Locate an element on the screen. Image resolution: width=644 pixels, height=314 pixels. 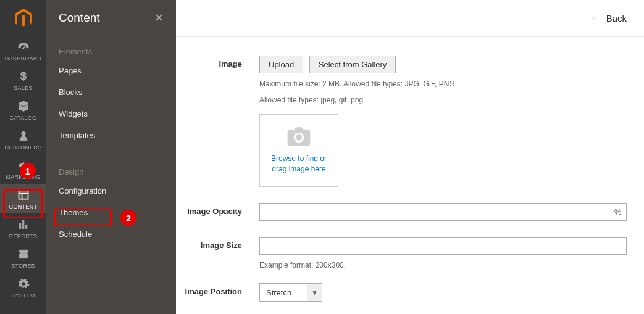
rail-item-label: DASHBOARD is located at coordinates (23, 59).